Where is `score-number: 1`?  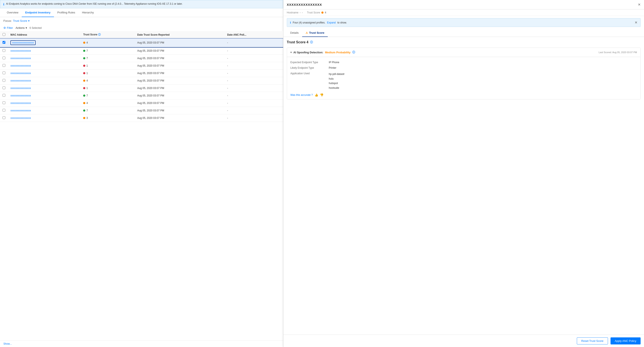
score-number: 1 is located at coordinates (87, 66).